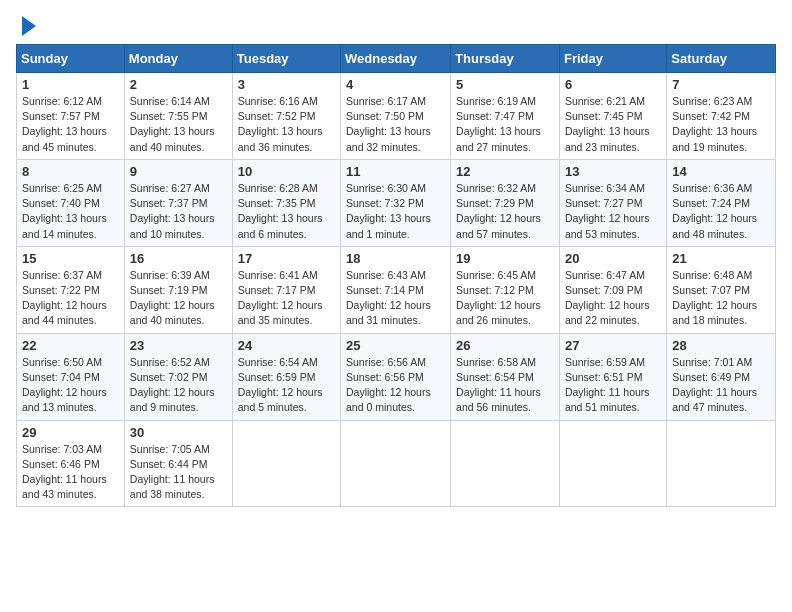 This screenshot has height=612, width=792. I want to click on daylight-text: Daylight: 13 hours and 32 minutes., so click(388, 138).